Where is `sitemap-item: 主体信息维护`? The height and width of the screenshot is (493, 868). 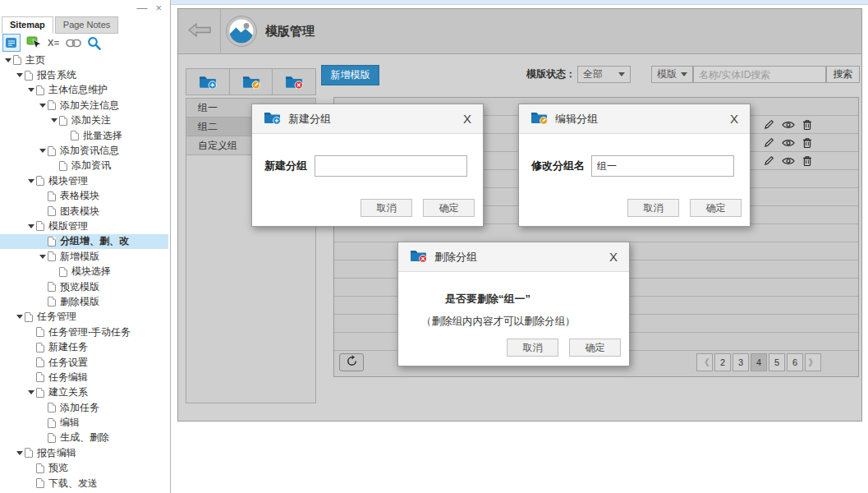
sitemap-item: 主体信息维护 is located at coordinates (84, 90).